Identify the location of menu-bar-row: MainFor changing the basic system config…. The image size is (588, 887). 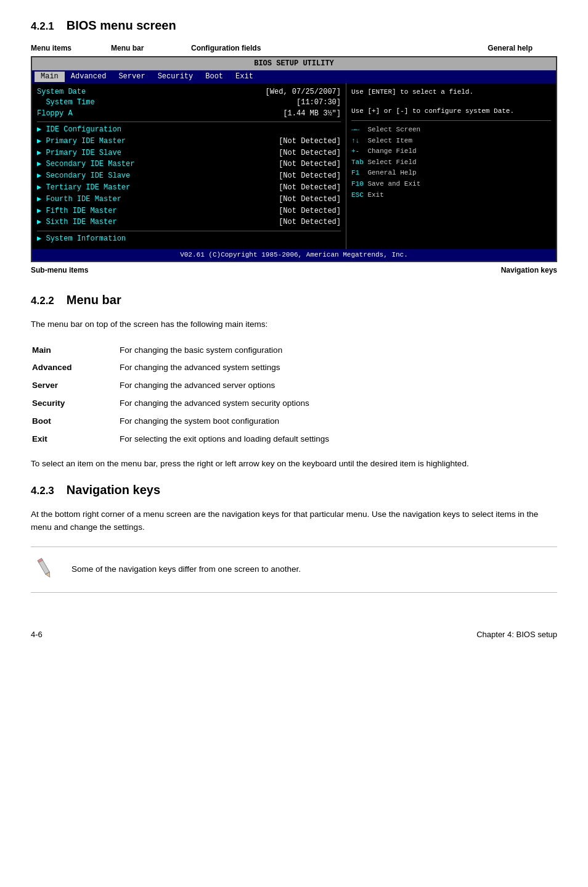
(294, 350).